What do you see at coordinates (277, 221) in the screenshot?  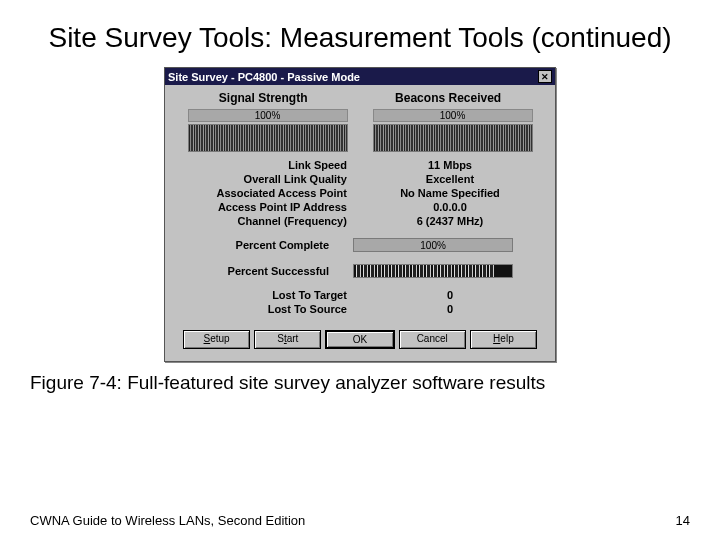 I see `channel-label: Channel (Frequency)` at bounding box center [277, 221].